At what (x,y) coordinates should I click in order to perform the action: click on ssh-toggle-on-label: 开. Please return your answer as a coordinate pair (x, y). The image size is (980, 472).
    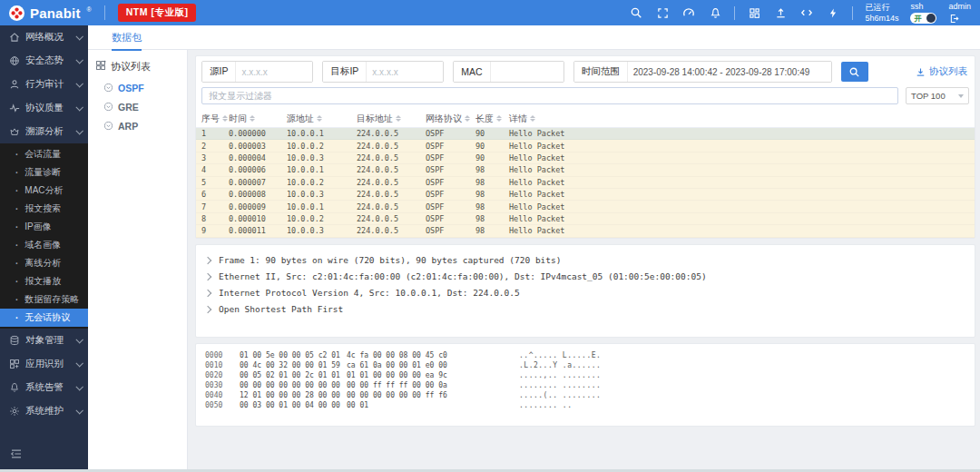
    Looking at the image, I should click on (917, 18).